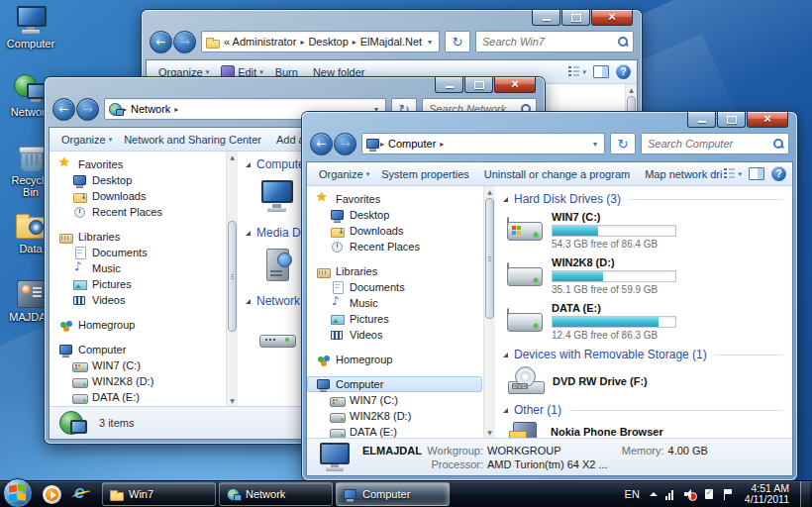 Image resolution: width=812 pixels, height=507 pixels. Describe the element at coordinates (51, 494) in the screenshot. I see `media-player-launcher` at that location.